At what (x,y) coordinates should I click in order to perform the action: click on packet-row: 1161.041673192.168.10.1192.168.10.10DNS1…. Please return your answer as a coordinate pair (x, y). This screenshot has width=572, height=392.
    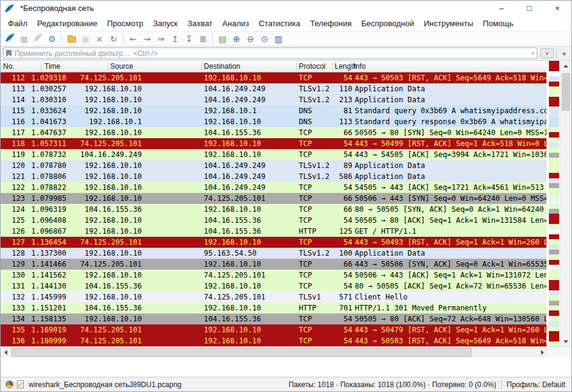
    Looking at the image, I should click on (274, 122).